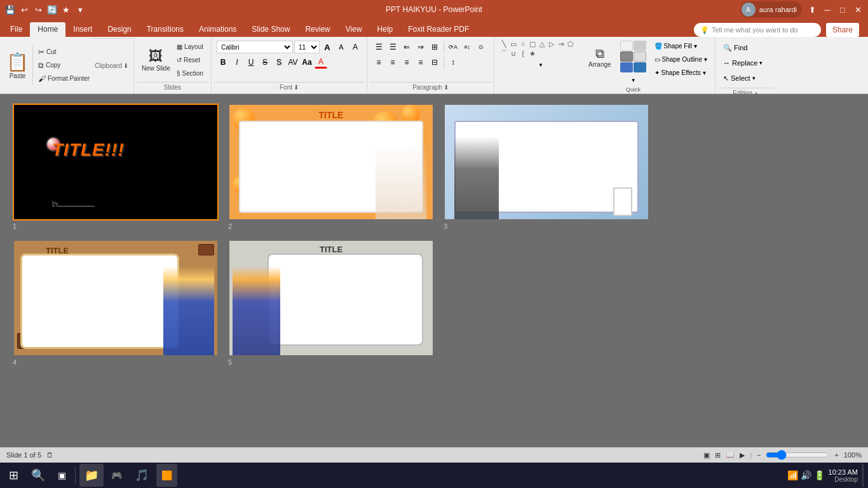  Describe the element at coordinates (546, 162) in the screenshot. I see `slide-thumb-3: TITLE` at that location.